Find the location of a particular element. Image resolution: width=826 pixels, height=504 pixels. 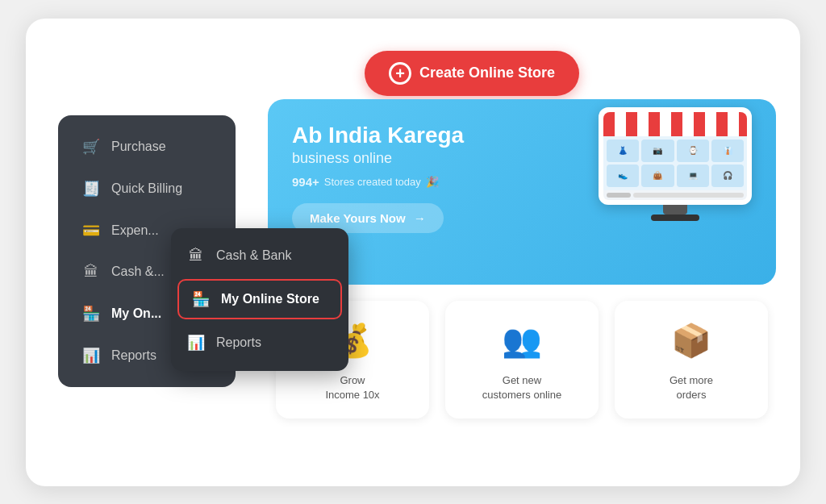

product-cell: 📷 is located at coordinates (657, 151).